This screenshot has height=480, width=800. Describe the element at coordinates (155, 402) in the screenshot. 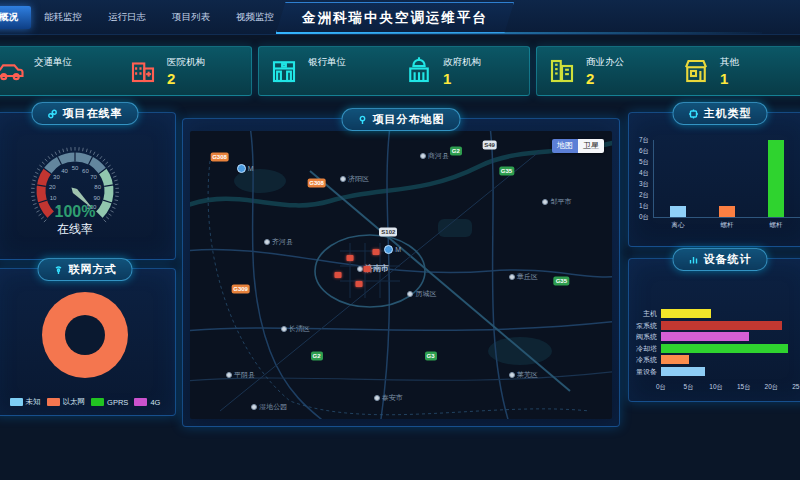

I see `legend-label: 4G` at that location.